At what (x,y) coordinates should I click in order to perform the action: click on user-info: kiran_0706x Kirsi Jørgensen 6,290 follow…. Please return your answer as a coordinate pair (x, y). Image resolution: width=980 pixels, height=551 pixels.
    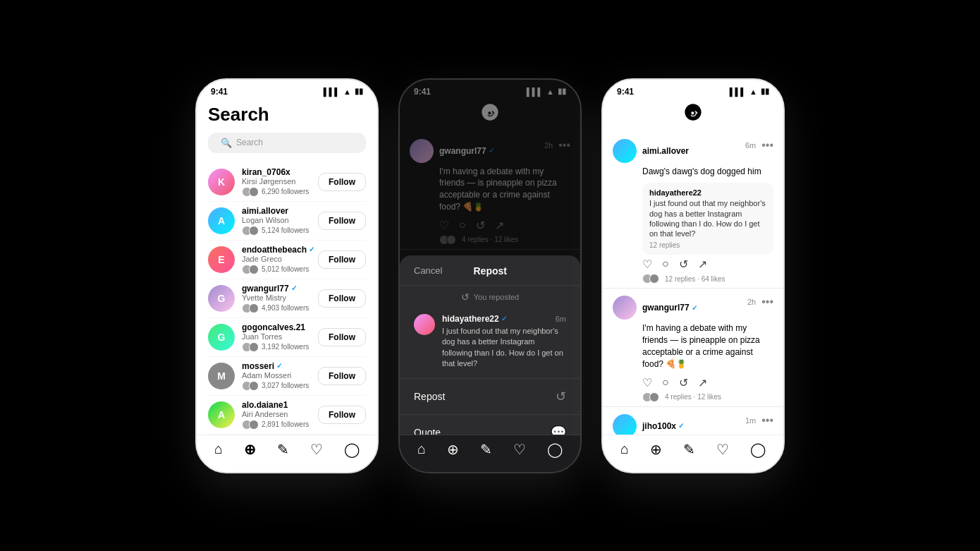
    Looking at the image, I should click on (280, 182).